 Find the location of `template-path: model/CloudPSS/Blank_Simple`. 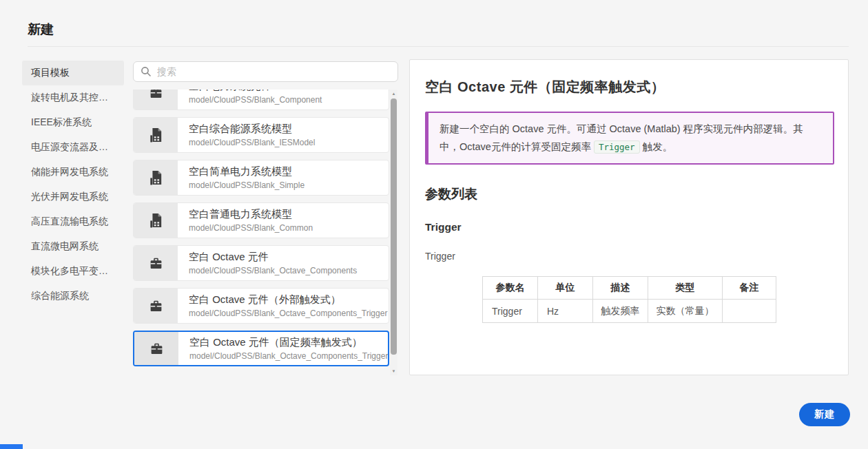

template-path: model/CloudPSS/Blank_Simple is located at coordinates (289, 185).